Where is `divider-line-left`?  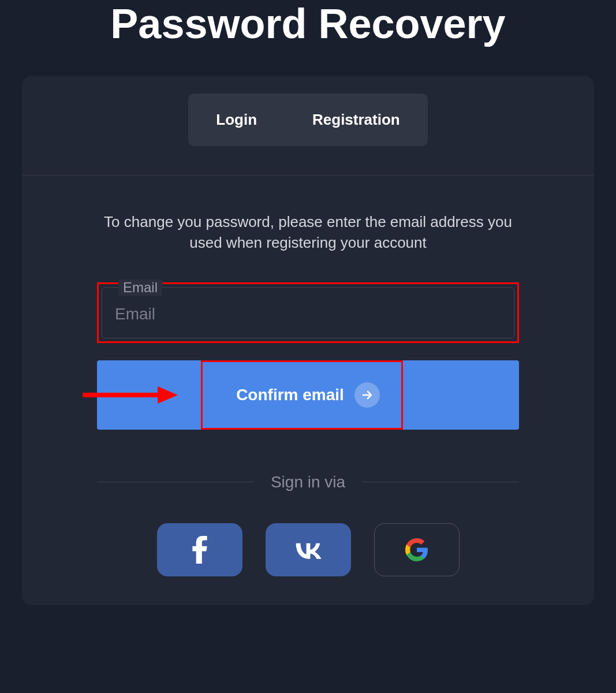 divider-line-left is located at coordinates (176, 482).